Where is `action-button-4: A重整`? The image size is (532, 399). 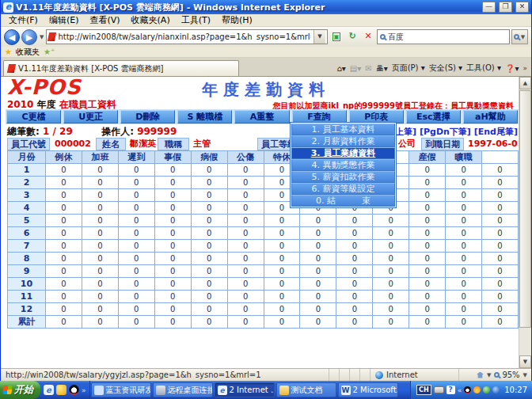
action-button-4: A重整 is located at coordinates (261, 117).